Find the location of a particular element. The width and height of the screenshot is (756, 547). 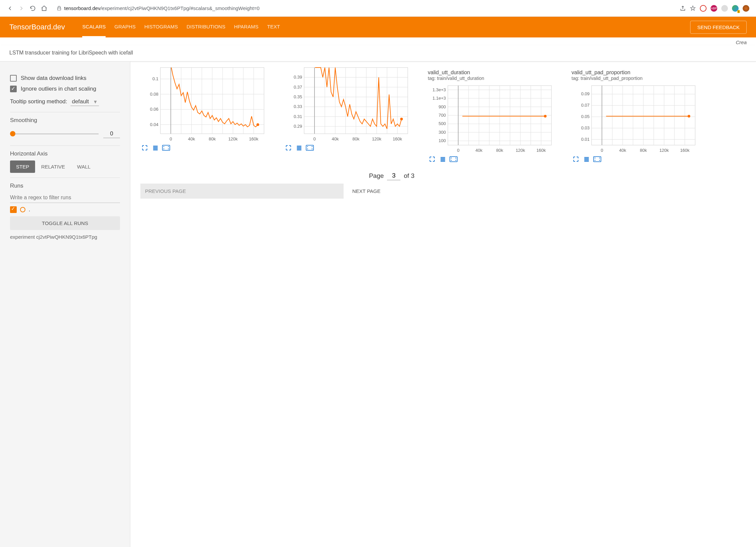

address-bar: tensorboard.dev/experiment/cj2vtPiwQHKN9… is located at coordinates (364, 8).